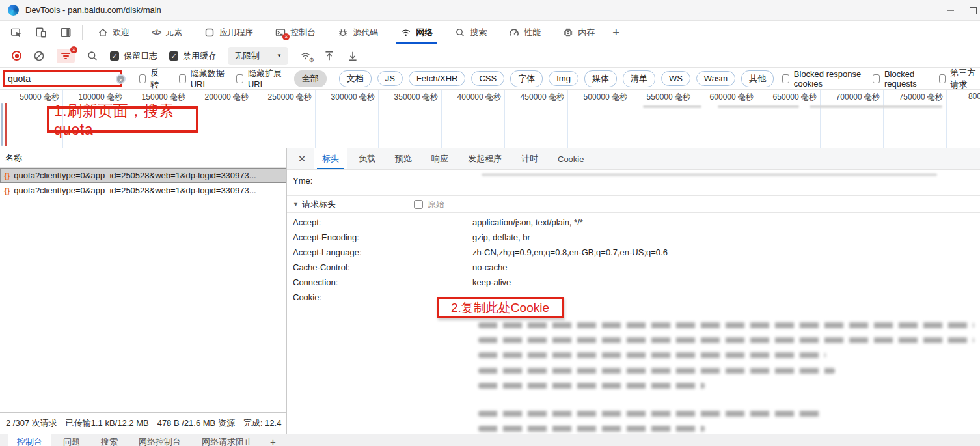 The height and width of the screenshot is (446, 980). I want to click on filter-pill-fetch-xhr: Fetch/XHR, so click(437, 78).